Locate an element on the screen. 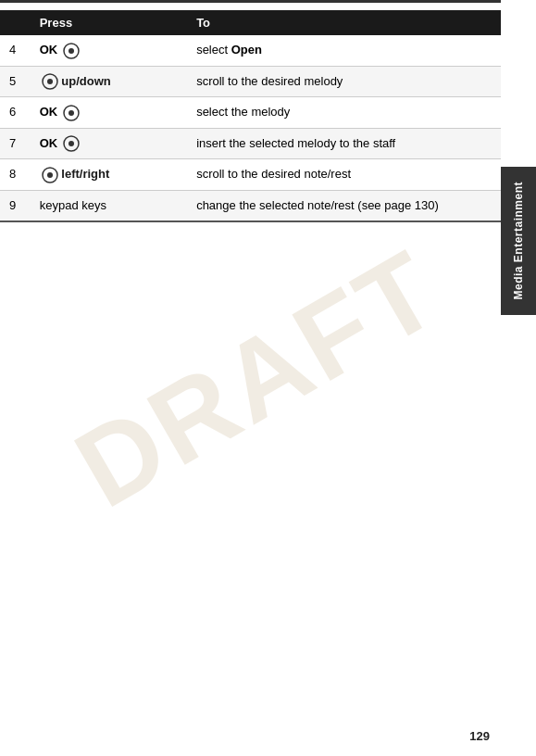 The width and height of the screenshot is (536, 756). table-header-row: Press To is located at coordinates (250, 22).